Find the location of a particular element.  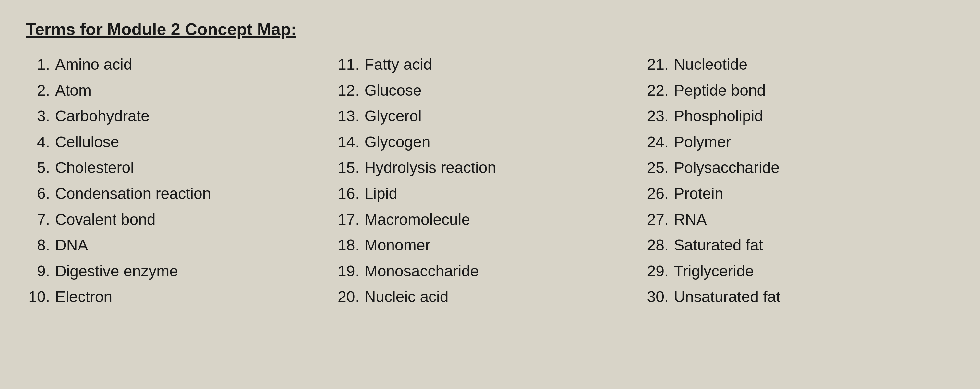

item-text: Amino acid is located at coordinates (94, 65).